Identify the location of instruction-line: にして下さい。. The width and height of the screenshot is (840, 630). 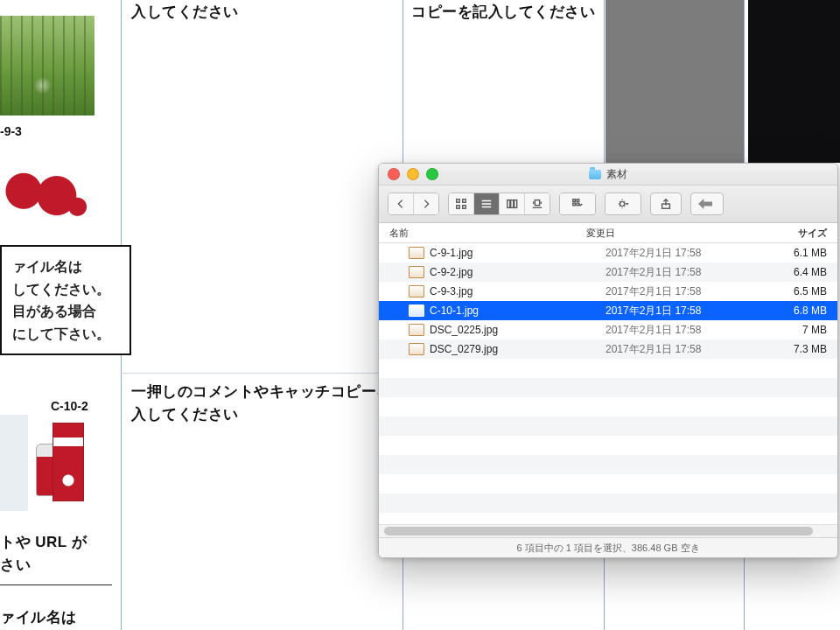
(66, 334).